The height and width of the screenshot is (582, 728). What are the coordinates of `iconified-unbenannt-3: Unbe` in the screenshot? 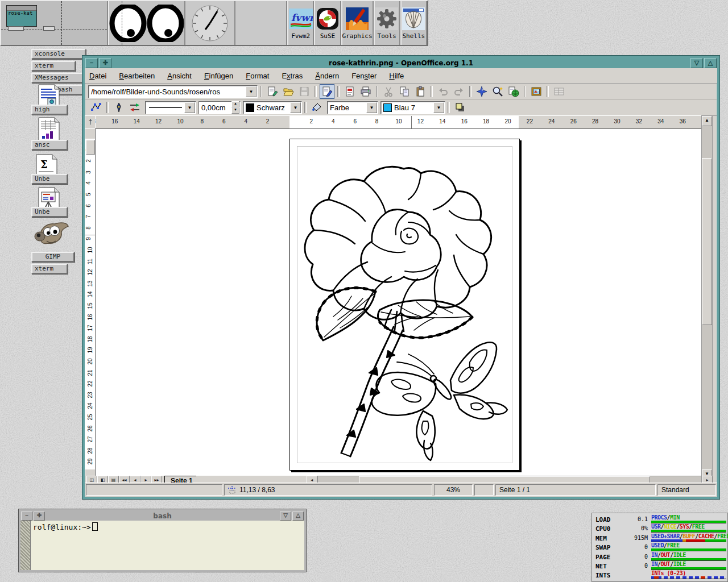 It's located at (49, 212).